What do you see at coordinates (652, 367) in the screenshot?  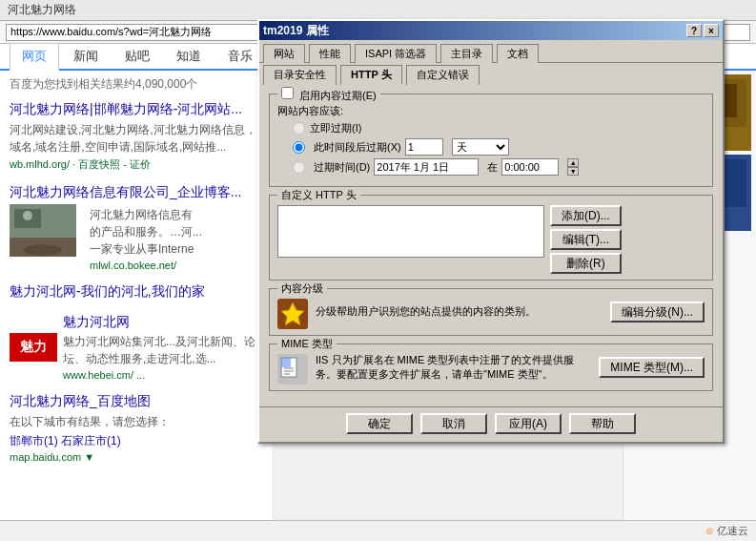 I see `mime-types-button: MIME 类型(M)...` at bounding box center [652, 367].